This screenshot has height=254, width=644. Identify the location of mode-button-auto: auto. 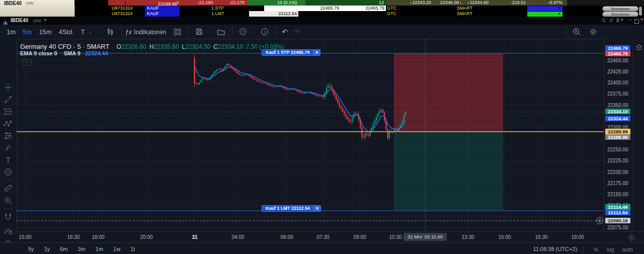
(628, 249).